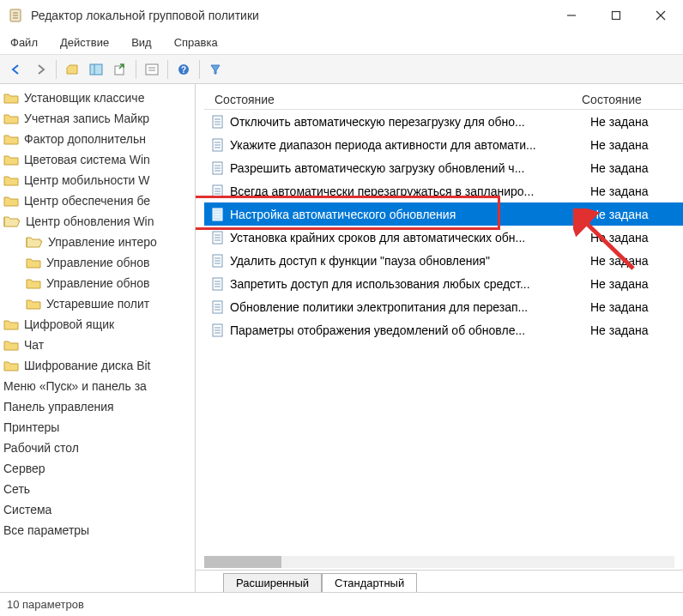 Image resolution: width=683 pixels, height=616 pixels. What do you see at coordinates (98, 489) in the screenshot?
I see `tree-item: Сеть` at bounding box center [98, 489].